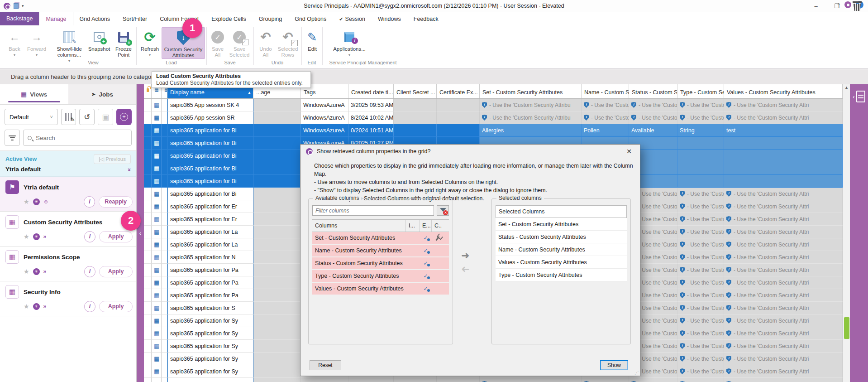  Describe the element at coordinates (373, 210) in the screenshot. I see `filter-columns-input` at that location.